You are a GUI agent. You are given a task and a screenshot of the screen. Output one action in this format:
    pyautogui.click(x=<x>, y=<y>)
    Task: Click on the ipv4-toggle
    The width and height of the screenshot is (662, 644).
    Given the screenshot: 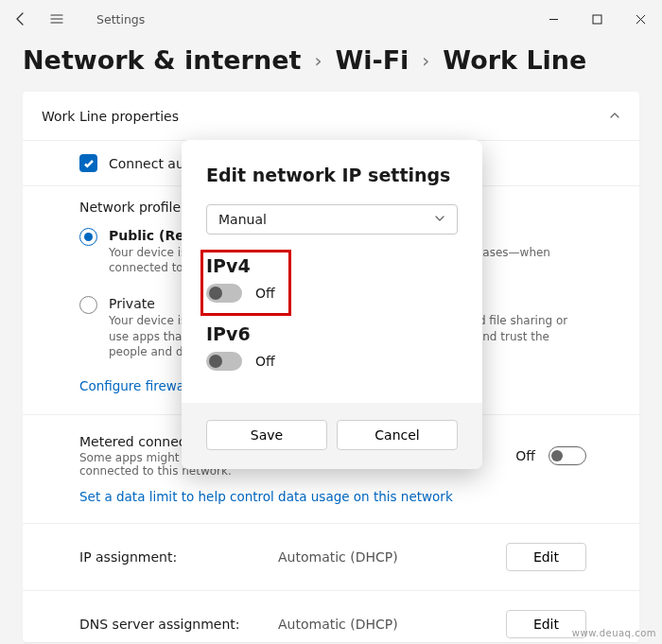 What is the action you would take?
    pyautogui.click(x=224, y=293)
    